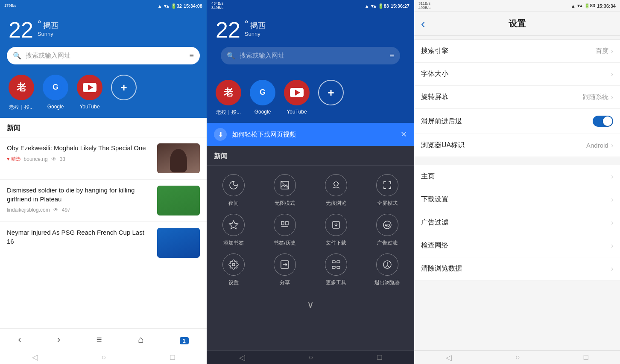  What do you see at coordinates (517, 269) in the screenshot?
I see `settings-item-clear: 清除浏览数据 ›` at bounding box center [517, 269].